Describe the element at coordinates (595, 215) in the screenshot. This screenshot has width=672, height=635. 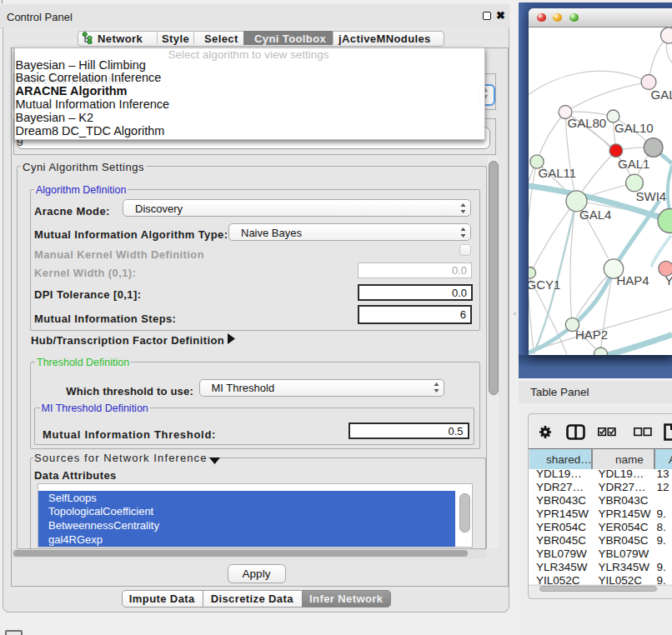
I see `svg-text: GAL4` at that location.